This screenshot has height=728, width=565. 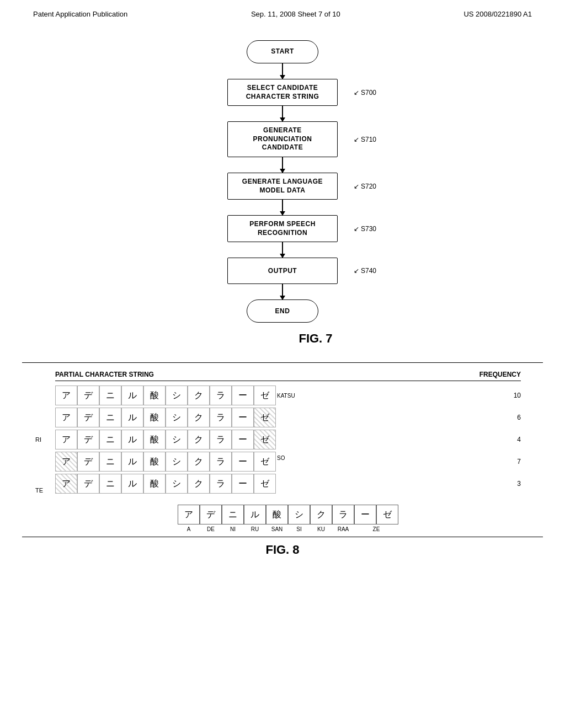 I want to click on flow-node-s730: PERFORM SPEECHRECOGNITION, so click(x=282, y=228).